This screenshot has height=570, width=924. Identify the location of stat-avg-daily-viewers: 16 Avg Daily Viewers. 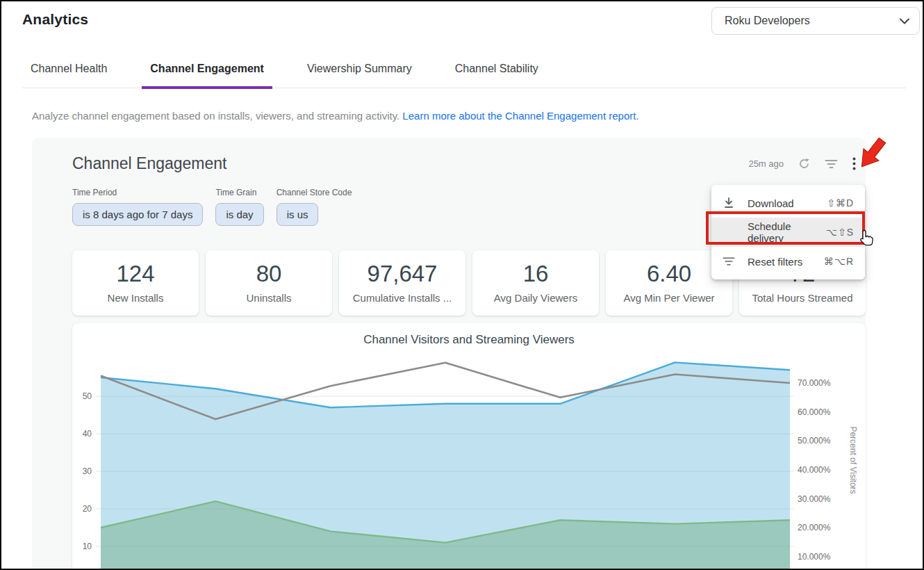
(536, 283).